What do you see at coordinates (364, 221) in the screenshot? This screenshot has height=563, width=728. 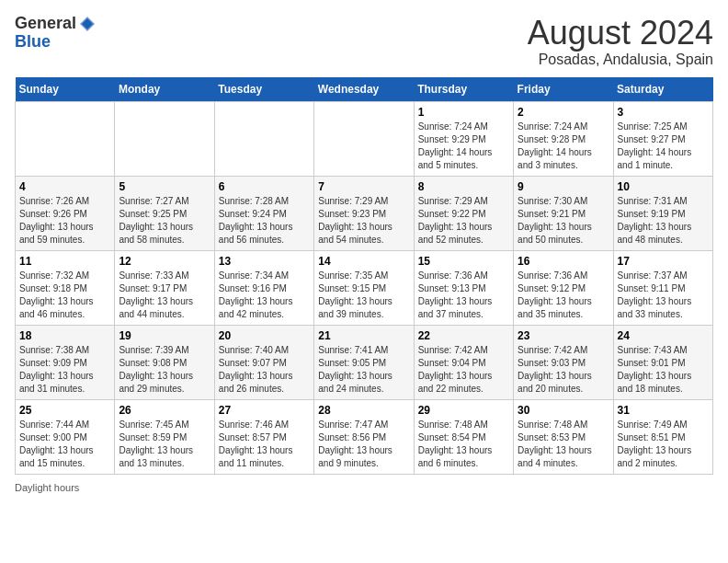 I see `day-info: Sunrise: 7:29 AM Sunset: 9:23 PM Dayligh…` at bounding box center [364, 221].